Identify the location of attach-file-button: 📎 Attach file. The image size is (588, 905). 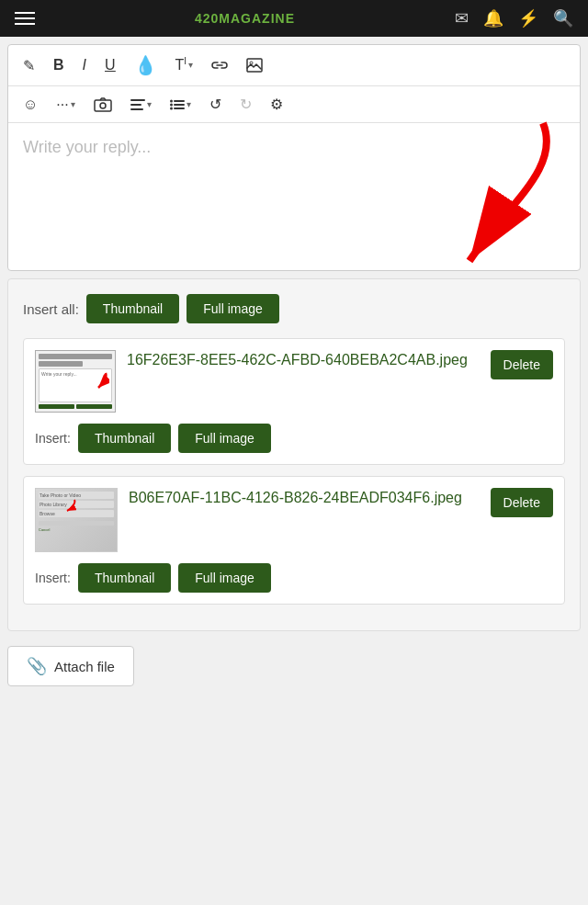
(71, 666).